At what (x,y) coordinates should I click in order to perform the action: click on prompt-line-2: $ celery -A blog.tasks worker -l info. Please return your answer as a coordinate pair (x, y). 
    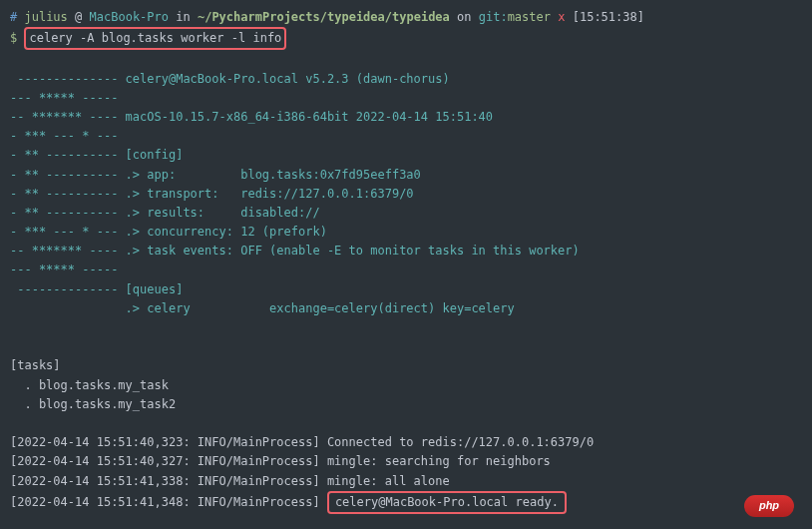
    Looking at the image, I should click on (406, 38).